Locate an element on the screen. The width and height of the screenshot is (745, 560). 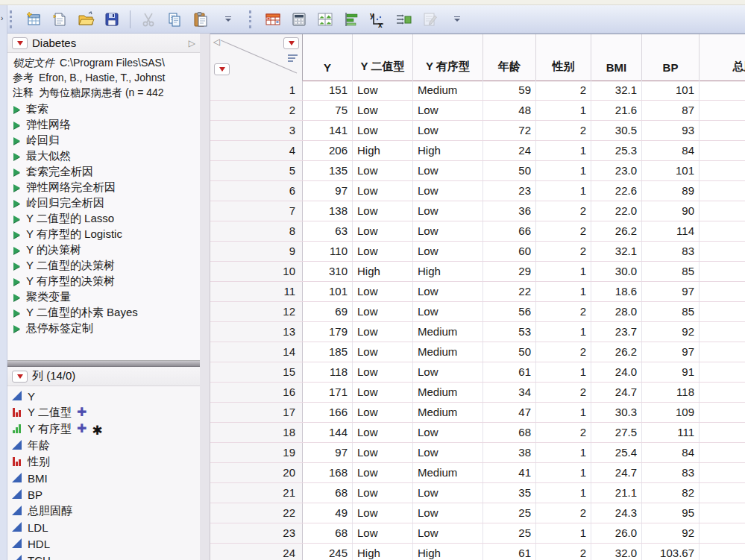
grid-cell: 22.0 is located at coordinates (617, 211).